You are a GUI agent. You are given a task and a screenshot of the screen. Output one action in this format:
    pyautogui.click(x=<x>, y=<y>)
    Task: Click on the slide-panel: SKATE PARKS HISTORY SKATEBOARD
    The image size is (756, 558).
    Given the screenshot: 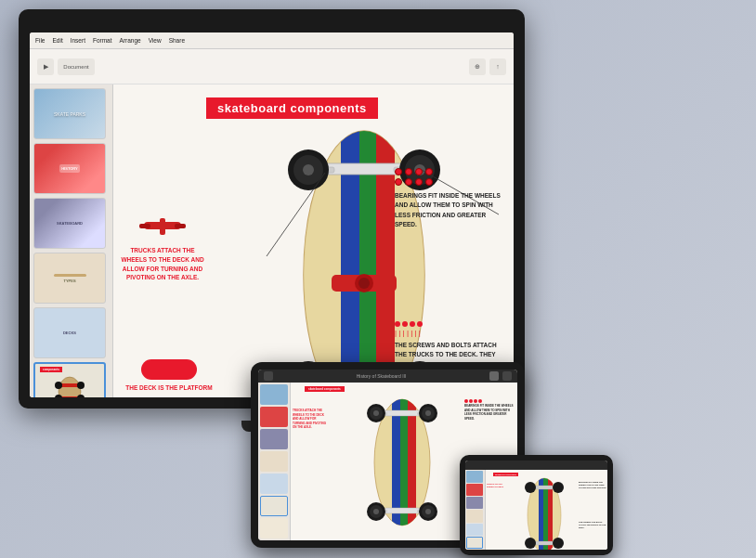 What is the action you would take?
    pyautogui.click(x=72, y=241)
    